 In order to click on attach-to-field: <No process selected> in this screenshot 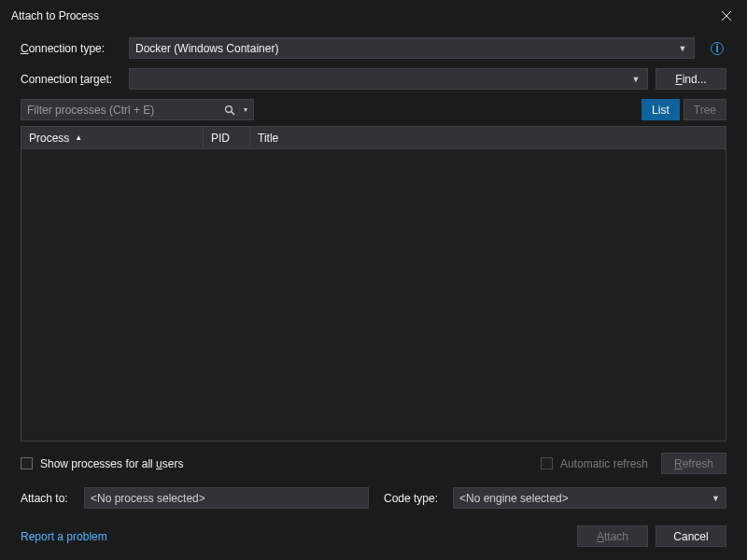, I will do `click(226, 498)`.